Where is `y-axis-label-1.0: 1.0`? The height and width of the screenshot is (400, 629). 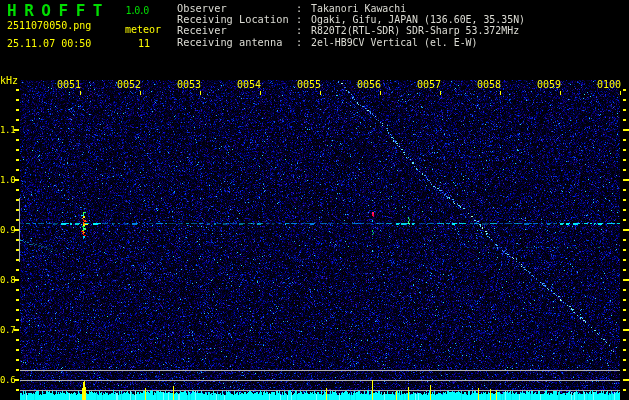
y-axis-label-1.0: 1.0 is located at coordinates (6, 180).